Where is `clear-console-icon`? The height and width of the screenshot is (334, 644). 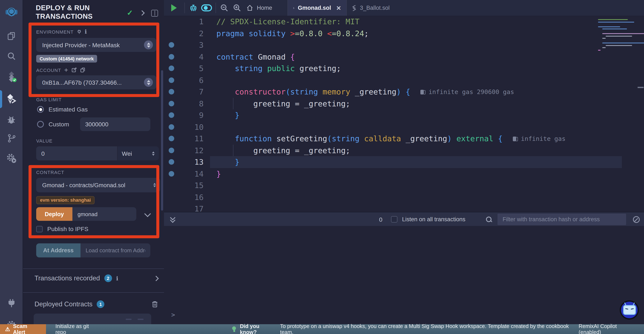
clear-console-icon is located at coordinates (636, 219).